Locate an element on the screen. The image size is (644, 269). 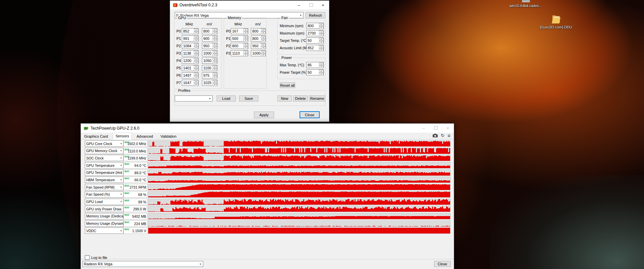
save-button: Save is located at coordinates (249, 98).